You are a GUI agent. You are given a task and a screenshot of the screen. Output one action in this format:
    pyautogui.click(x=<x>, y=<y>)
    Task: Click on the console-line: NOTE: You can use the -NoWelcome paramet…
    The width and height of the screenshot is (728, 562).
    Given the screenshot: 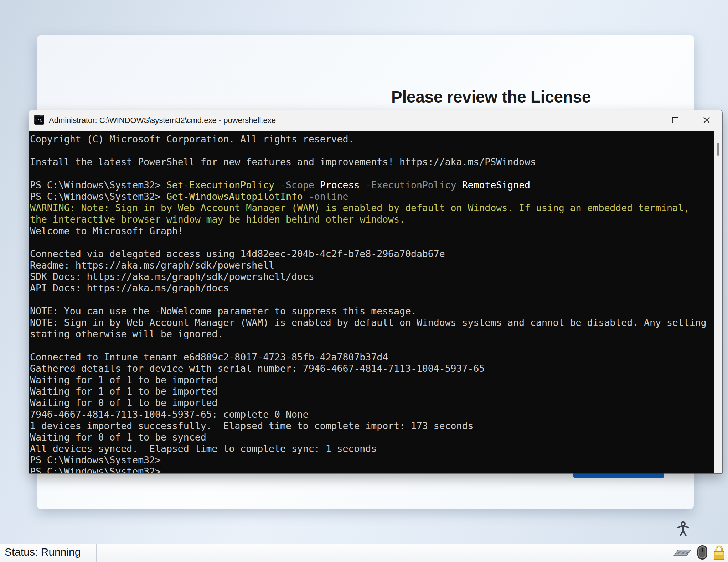 What is the action you would take?
    pyautogui.click(x=372, y=311)
    